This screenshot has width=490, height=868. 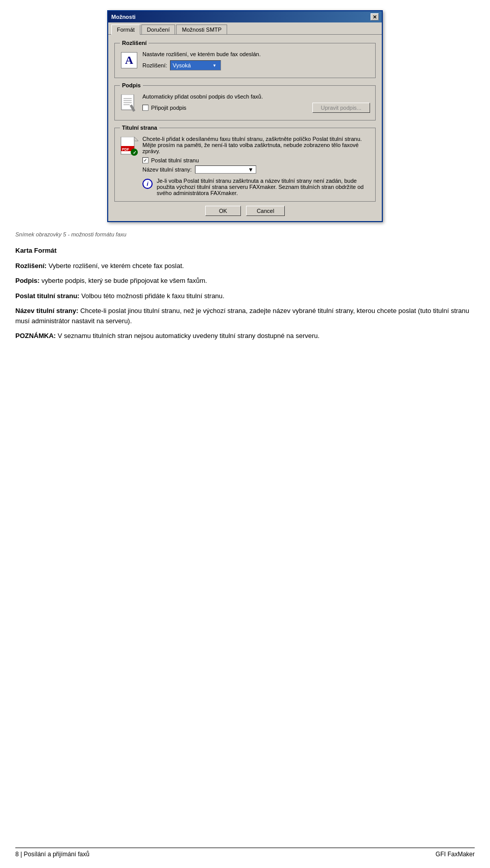 What do you see at coordinates (245, 281) in the screenshot?
I see `body-podpis: Podpis: vyberte podpis, který se bude př…` at bounding box center [245, 281].